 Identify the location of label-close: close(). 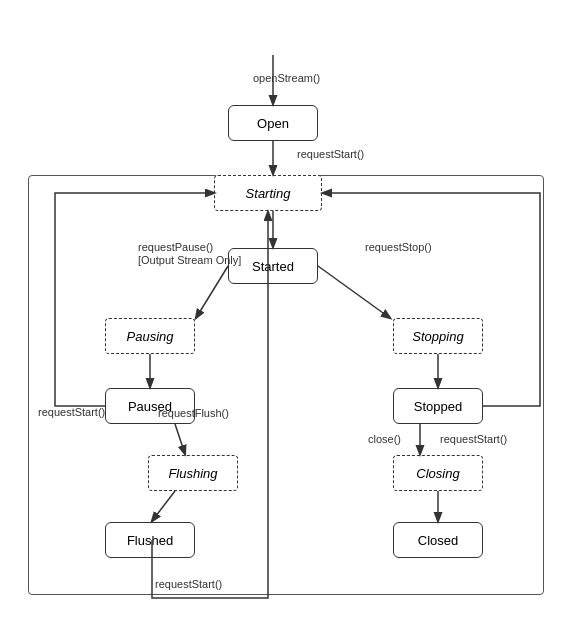
(384, 439).